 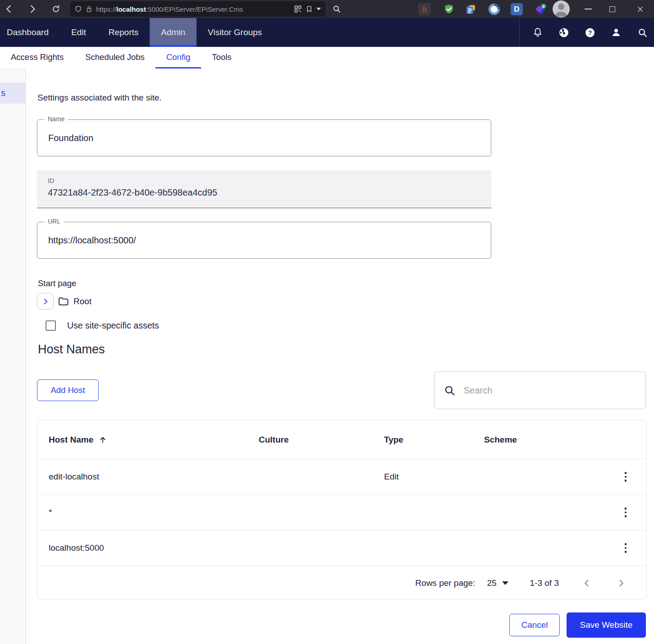 I want to click on browser-forward-button, so click(x=32, y=9).